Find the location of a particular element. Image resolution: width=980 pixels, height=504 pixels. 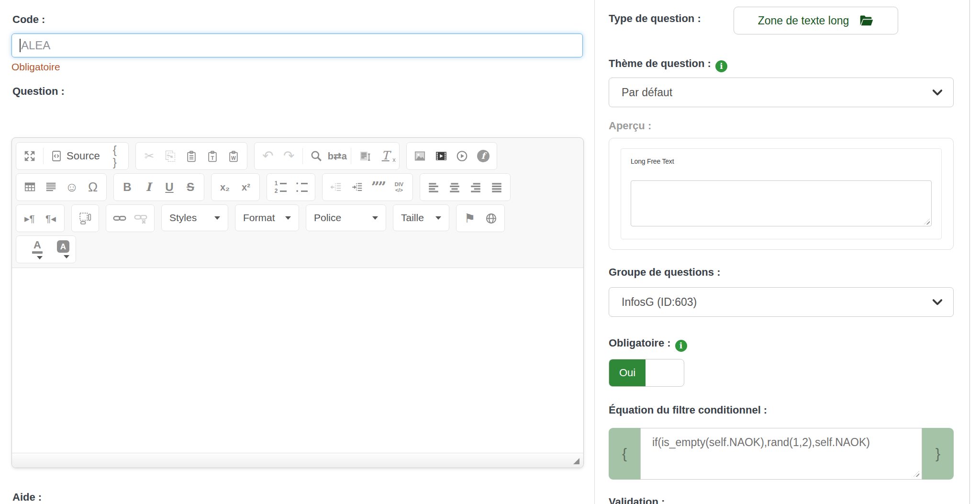

toolbar-row-3: ▸¶ ¶◂ is located at coordinates (298, 218).